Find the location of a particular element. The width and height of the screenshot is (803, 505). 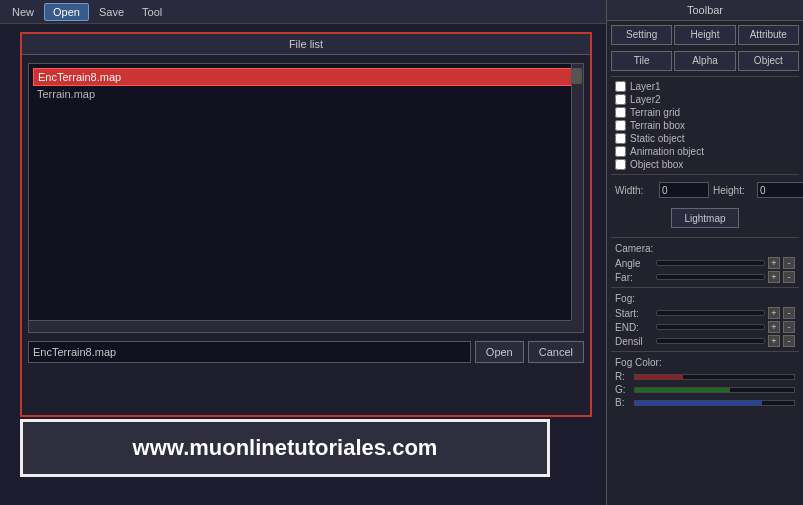

r-row: R: is located at coordinates (705, 376).